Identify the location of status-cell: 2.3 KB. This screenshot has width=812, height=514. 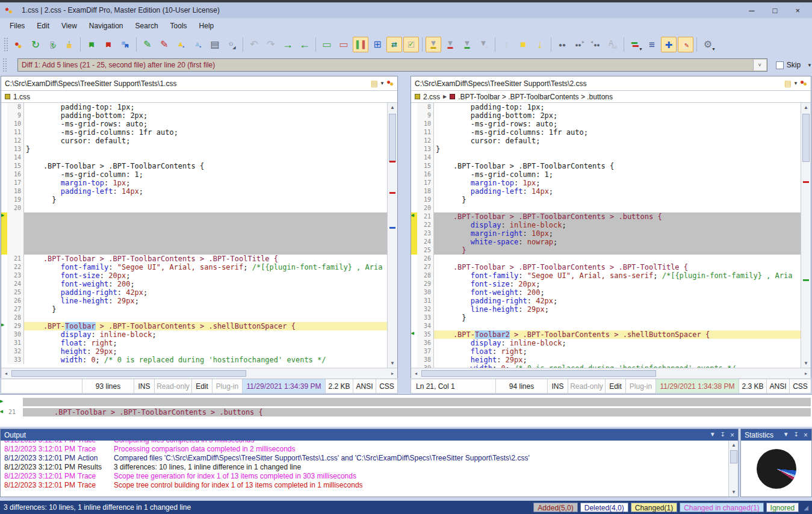
(752, 386).